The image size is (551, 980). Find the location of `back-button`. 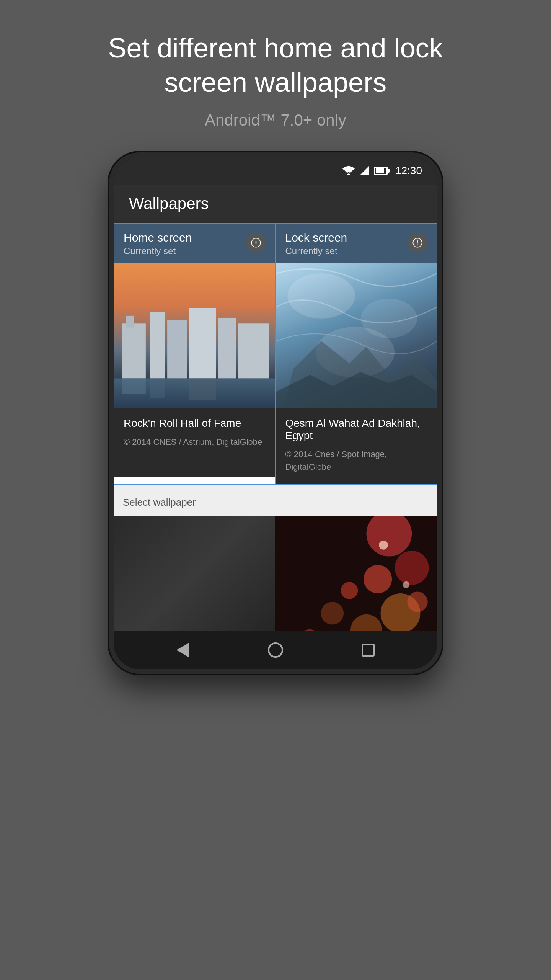

back-button is located at coordinates (183, 650).